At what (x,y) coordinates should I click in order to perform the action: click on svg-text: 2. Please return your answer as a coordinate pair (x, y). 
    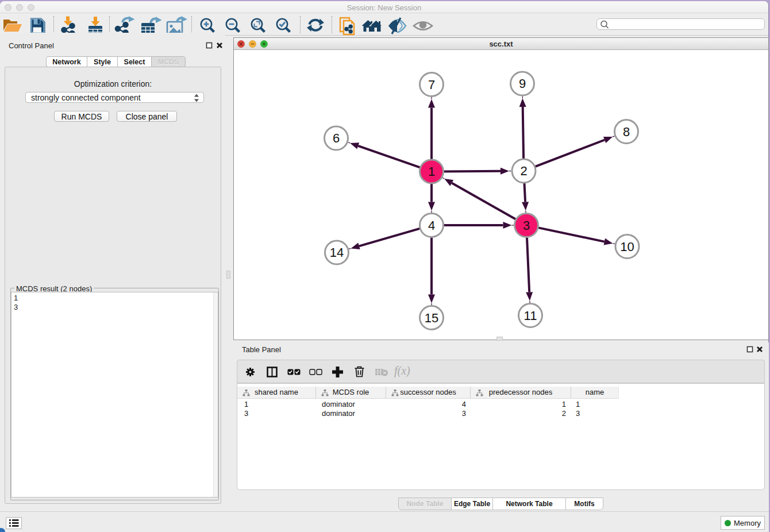
    Looking at the image, I should click on (523, 171).